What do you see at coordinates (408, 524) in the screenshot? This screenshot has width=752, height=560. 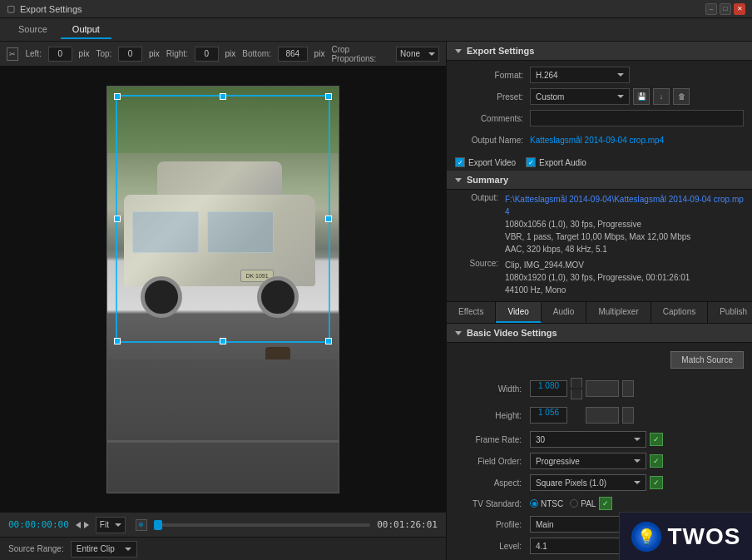 I see `timecode-end: 00:01:26:01` at bounding box center [408, 524].